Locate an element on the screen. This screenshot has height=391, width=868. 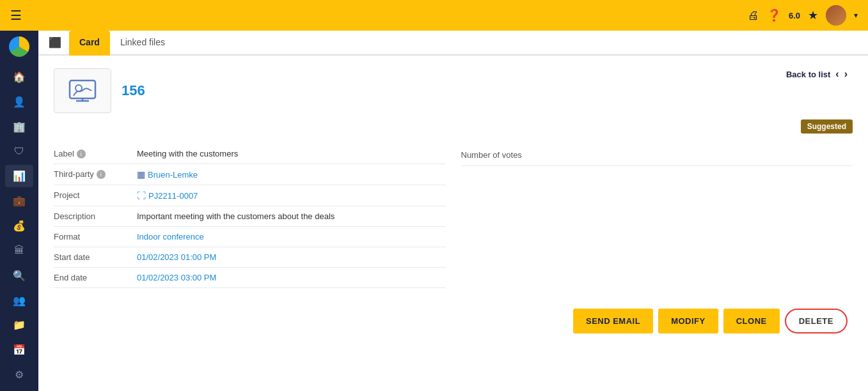
info-icon-label: i is located at coordinates (81, 154).